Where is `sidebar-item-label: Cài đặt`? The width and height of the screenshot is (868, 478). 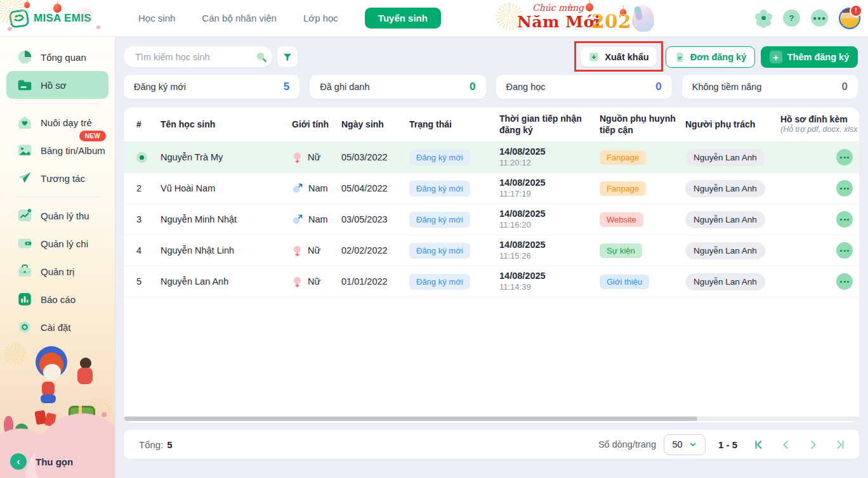 sidebar-item-label: Cài đặt is located at coordinates (56, 327).